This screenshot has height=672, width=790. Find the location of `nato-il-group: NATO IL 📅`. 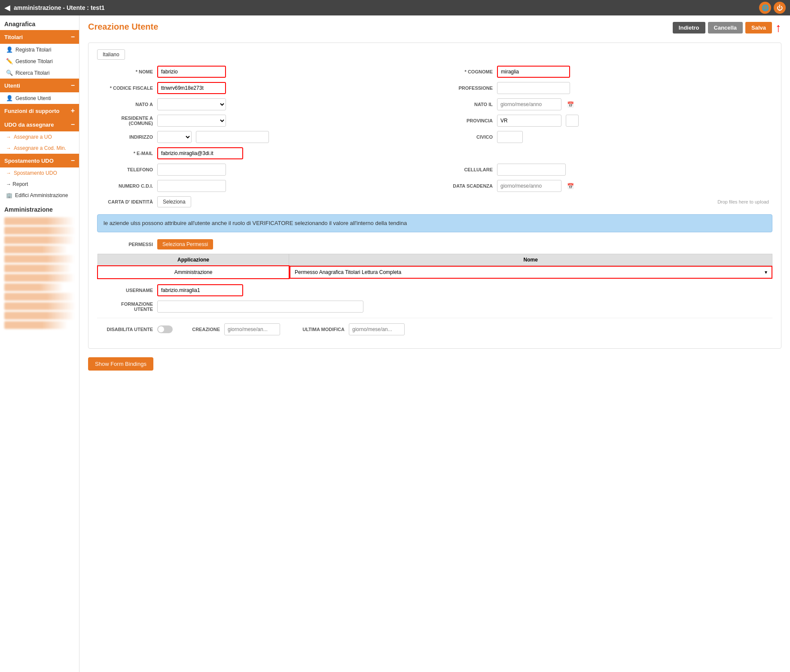

nato-il-group: NATO IL 📅 is located at coordinates (605, 104).